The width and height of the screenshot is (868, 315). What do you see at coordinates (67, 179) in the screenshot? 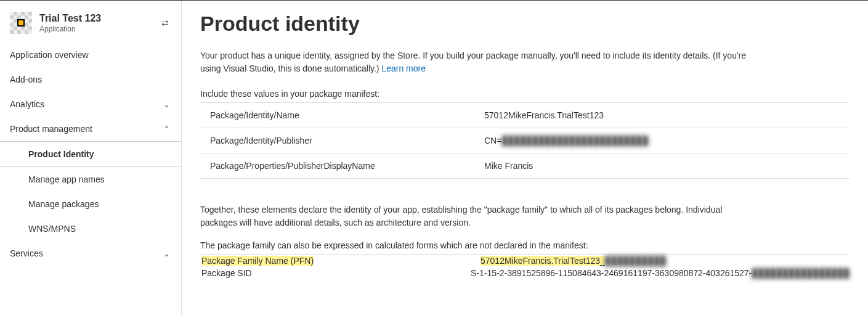
I see `sidebar-item-label: Manage app names` at bounding box center [67, 179].